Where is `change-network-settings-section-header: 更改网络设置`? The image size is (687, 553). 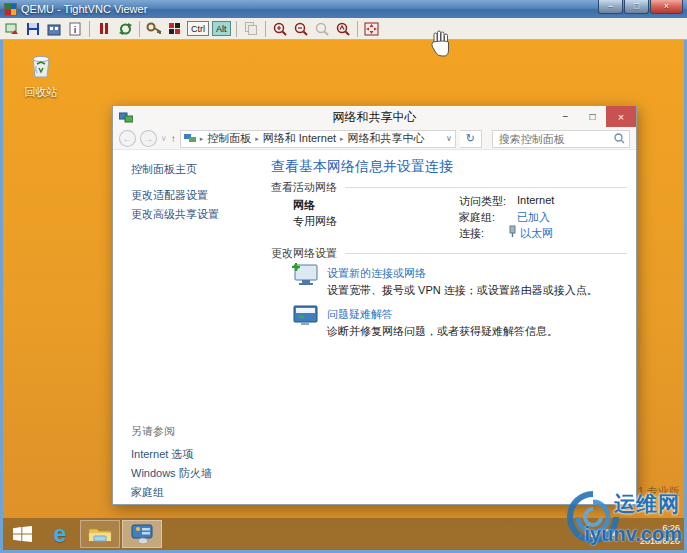
change-network-settings-section-header: 更改网络设置 is located at coordinates (449, 254).